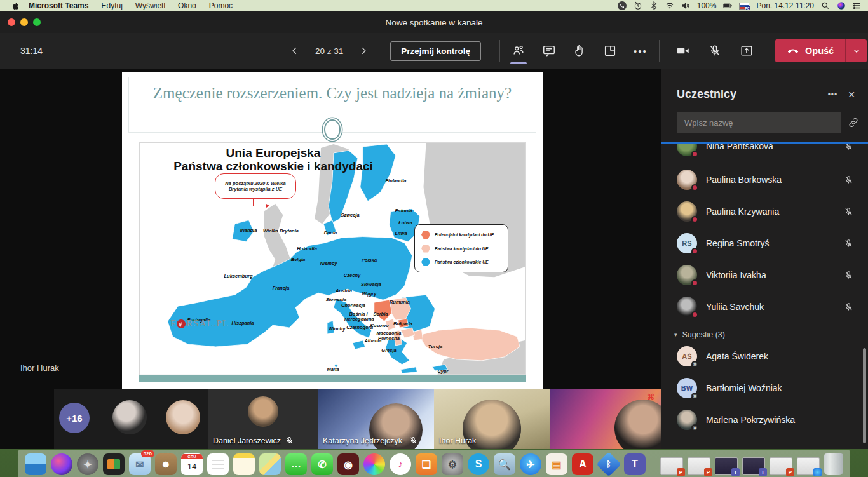 The image size is (868, 477). What do you see at coordinates (557, 464) in the screenshot?
I see `pages-dock-icon: ▤` at bounding box center [557, 464].